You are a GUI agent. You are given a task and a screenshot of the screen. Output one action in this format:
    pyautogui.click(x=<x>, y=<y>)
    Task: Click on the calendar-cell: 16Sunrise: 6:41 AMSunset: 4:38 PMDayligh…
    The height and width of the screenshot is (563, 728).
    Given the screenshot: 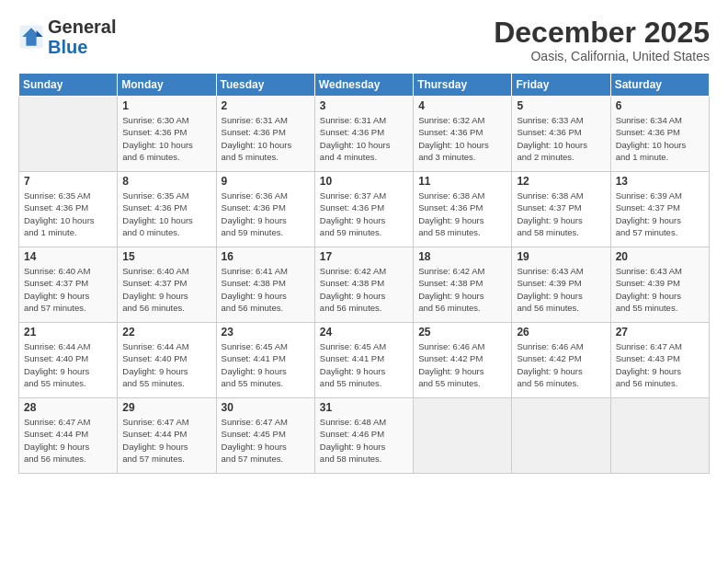 What is the action you would take?
    pyautogui.click(x=265, y=285)
    